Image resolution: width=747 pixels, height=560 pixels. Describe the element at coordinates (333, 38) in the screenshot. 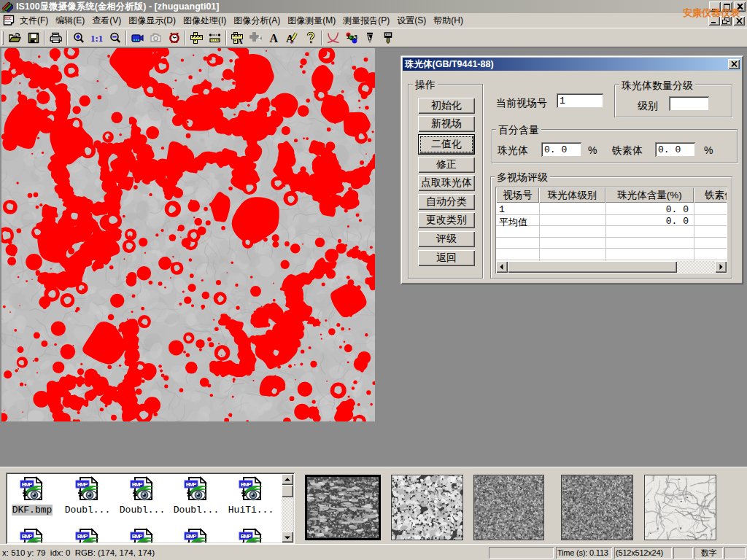

I see `curve-icon` at that location.